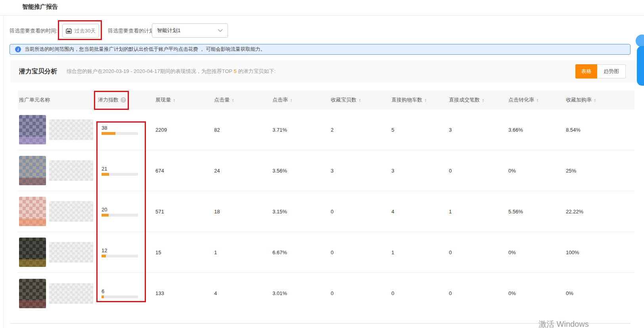  What do you see at coordinates (640, 66) in the screenshot?
I see `floating-helper-widget` at bounding box center [640, 66].